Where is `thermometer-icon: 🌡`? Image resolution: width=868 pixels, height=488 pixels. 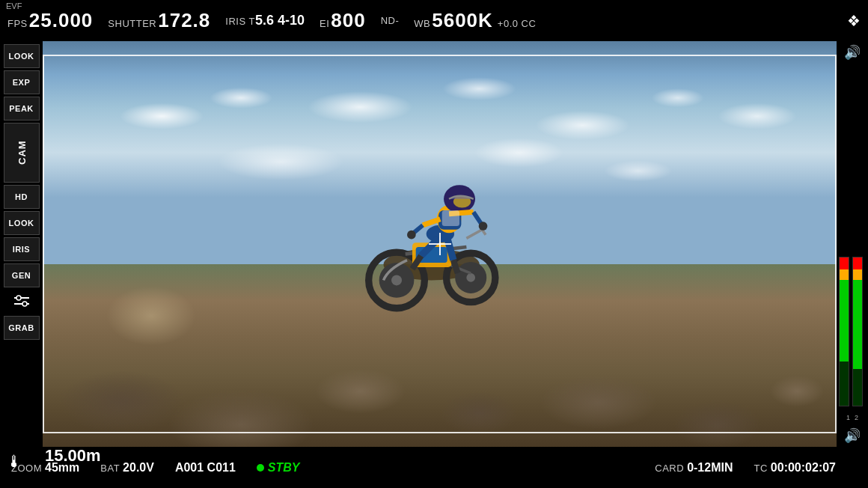 thermometer-icon: 🌡 is located at coordinates (14, 462).